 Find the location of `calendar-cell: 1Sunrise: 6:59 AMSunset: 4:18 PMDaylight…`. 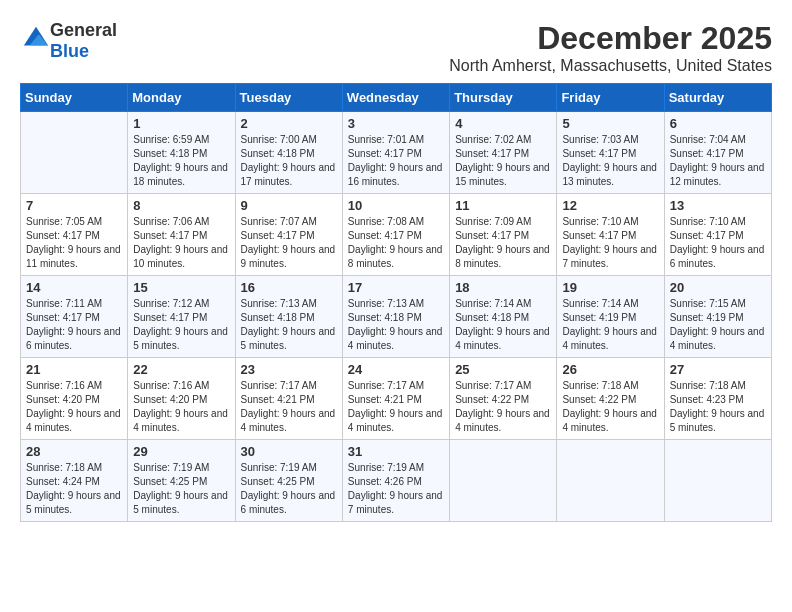

calendar-cell: 1Sunrise: 6:59 AMSunset: 4:18 PMDaylight… is located at coordinates (182, 153).